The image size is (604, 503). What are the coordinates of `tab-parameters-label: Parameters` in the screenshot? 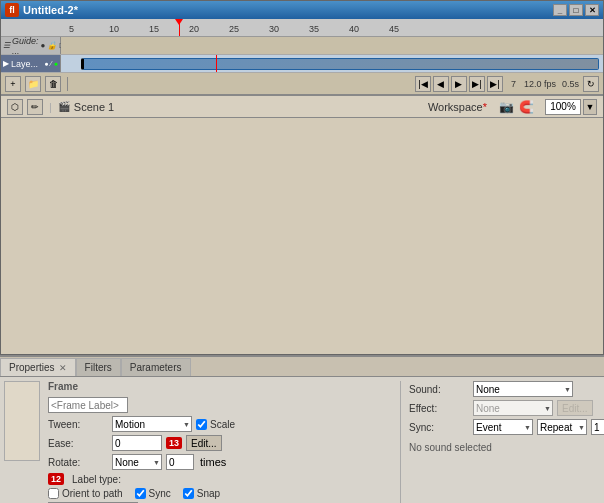 It's located at (156, 368).